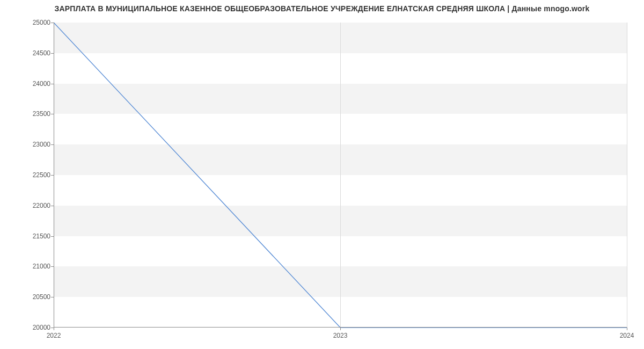 This screenshot has height=349, width=644. I want to click on x-tick-label: 2022, so click(54, 336).